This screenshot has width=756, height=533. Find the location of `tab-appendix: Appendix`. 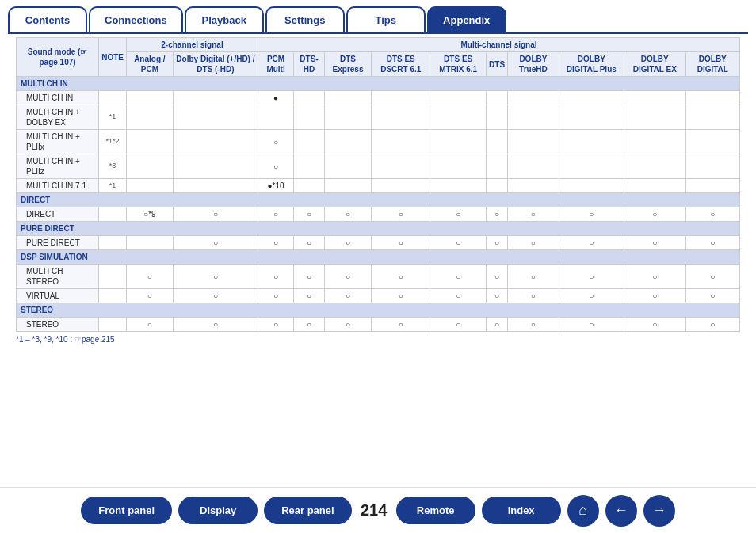

tab-appendix: Appendix is located at coordinates (467, 19).